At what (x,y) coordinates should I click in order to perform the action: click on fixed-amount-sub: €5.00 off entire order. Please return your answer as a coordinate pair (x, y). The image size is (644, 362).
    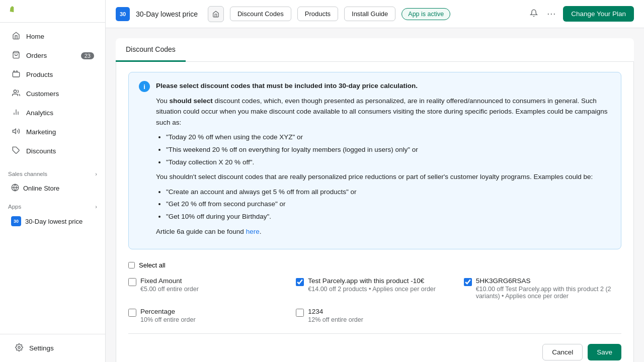
    Looking at the image, I should click on (170, 289).